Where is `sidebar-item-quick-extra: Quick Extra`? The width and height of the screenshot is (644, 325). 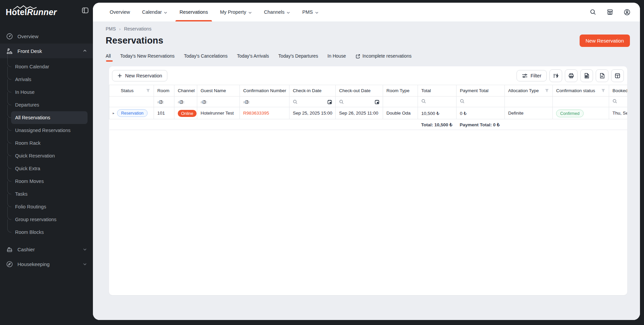 sidebar-item-quick-extra: Quick Extra is located at coordinates (49, 169).